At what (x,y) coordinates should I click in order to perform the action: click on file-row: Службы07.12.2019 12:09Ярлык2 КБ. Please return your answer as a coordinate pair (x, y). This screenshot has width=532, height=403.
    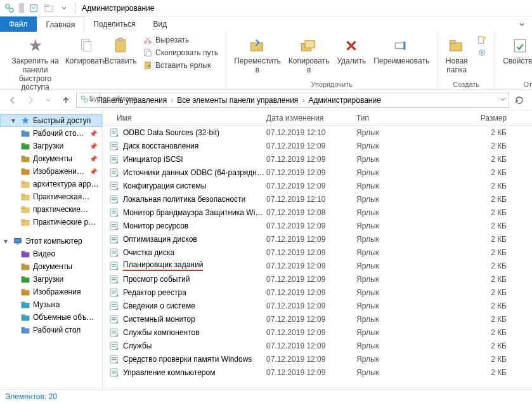
    Looking at the image, I should click on (317, 345).